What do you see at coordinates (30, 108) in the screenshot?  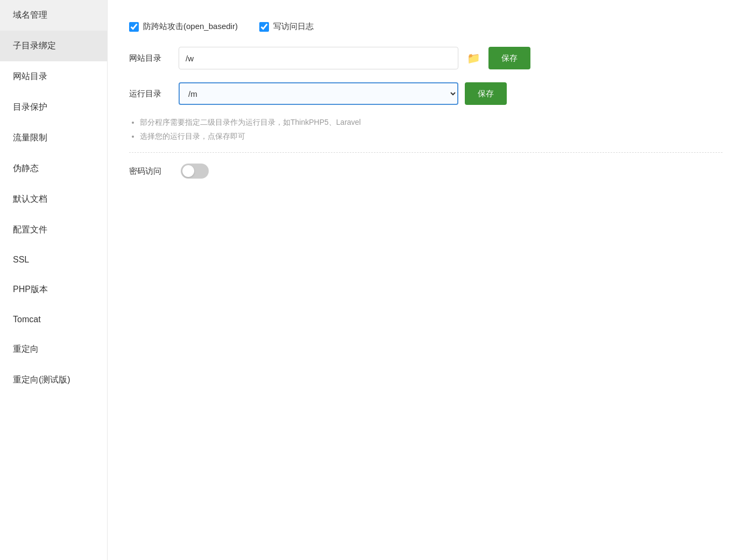 I see `sidebar-item-label: 目录保护` at bounding box center [30, 108].